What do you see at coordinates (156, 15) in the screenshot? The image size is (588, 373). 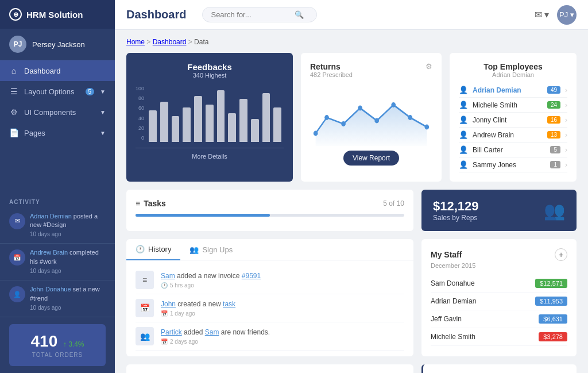 I see `page-title: Dashboard` at bounding box center [156, 15].